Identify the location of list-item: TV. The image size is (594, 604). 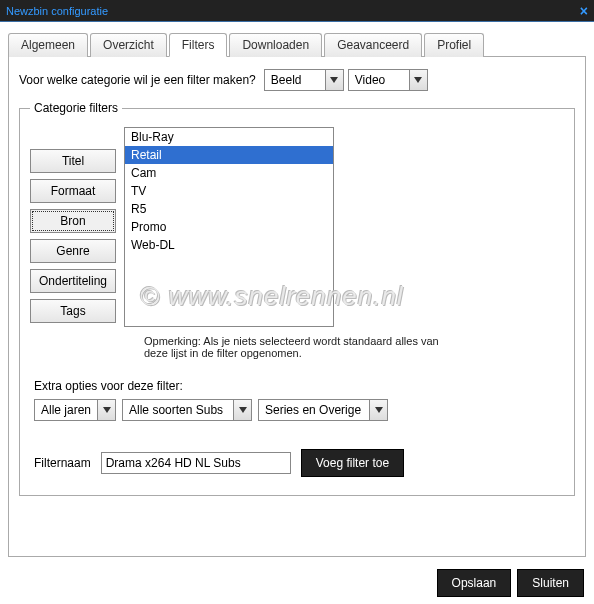
(229, 191).